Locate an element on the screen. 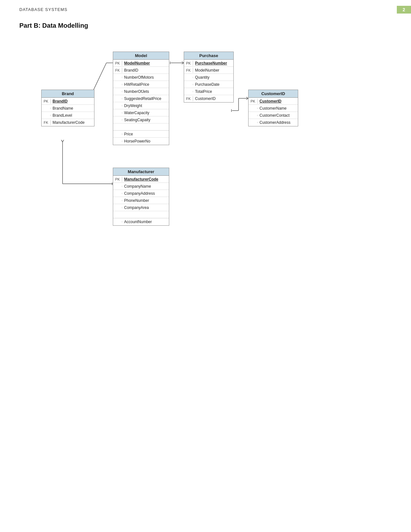 This screenshot has width=411, height=532. table-row: NumberOfMotors is located at coordinates (141, 77).